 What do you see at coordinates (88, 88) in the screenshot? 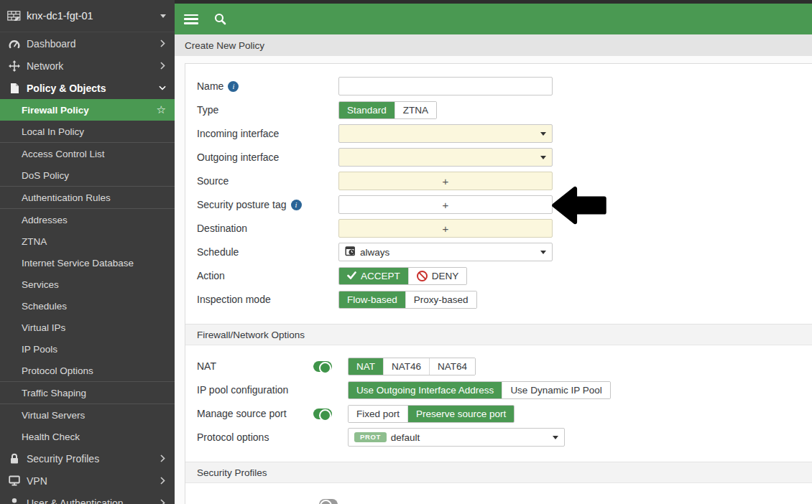
I see `sidebar-item-policy-objects: Policy & Objects` at bounding box center [88, 88].